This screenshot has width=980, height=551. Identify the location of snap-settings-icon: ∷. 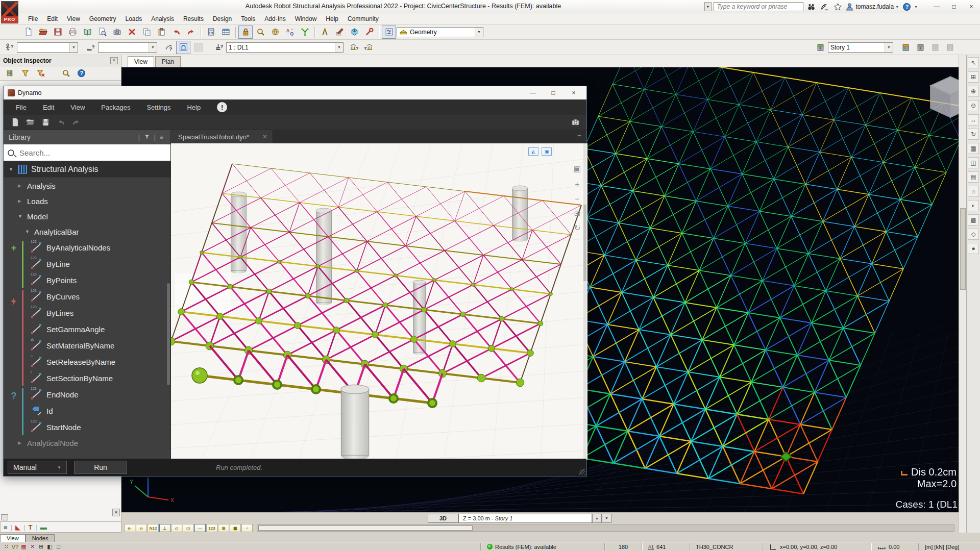
(6, 547).